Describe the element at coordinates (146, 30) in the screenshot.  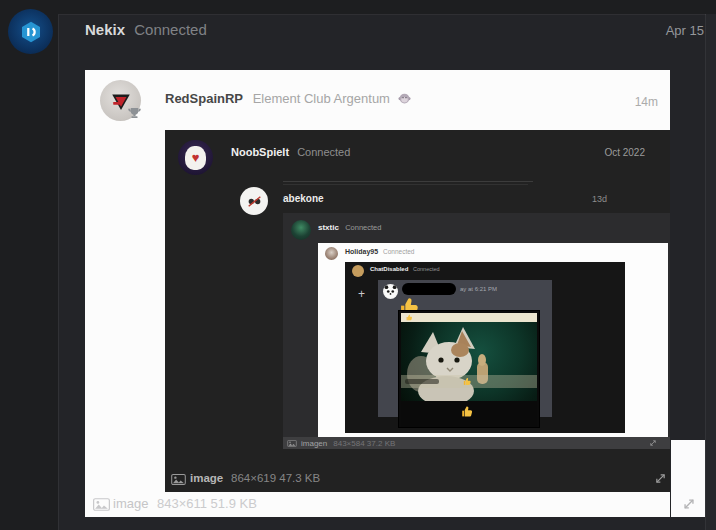
I see `page-title: Nekix Connected` at that location.